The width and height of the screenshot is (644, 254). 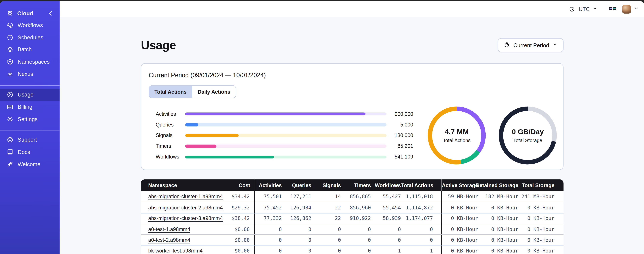 I want to click on sidebar-item: Batch, so click(x=30, y=50).